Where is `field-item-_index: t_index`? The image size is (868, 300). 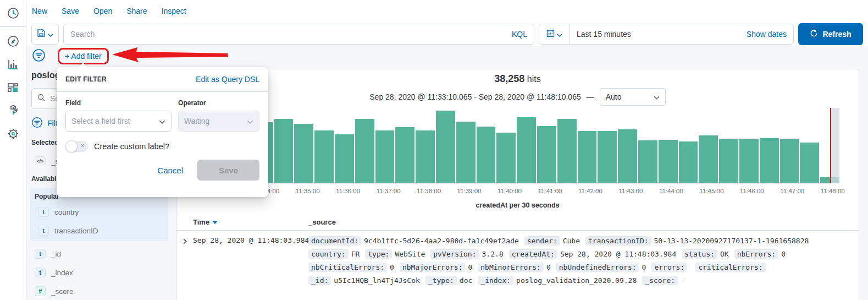 field-item-_index: t_index is located at coordinates (103, 272).